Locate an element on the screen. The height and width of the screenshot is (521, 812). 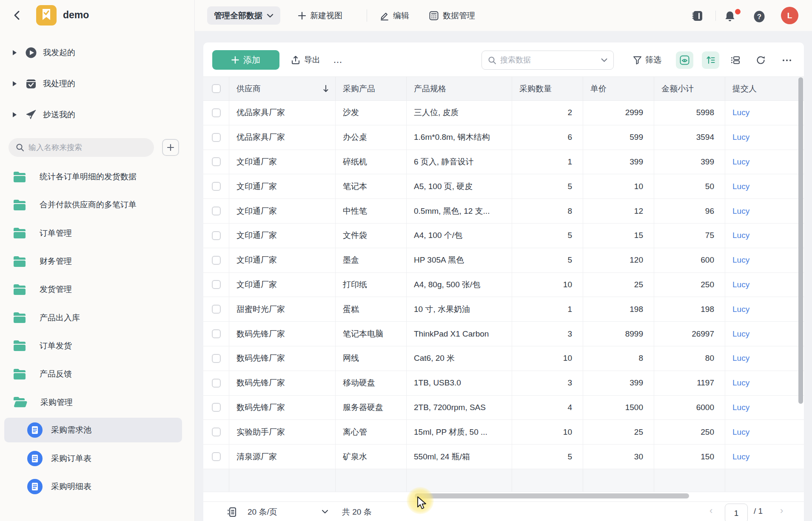
edit-button: 编辑 is located at coordinates (395, 15).